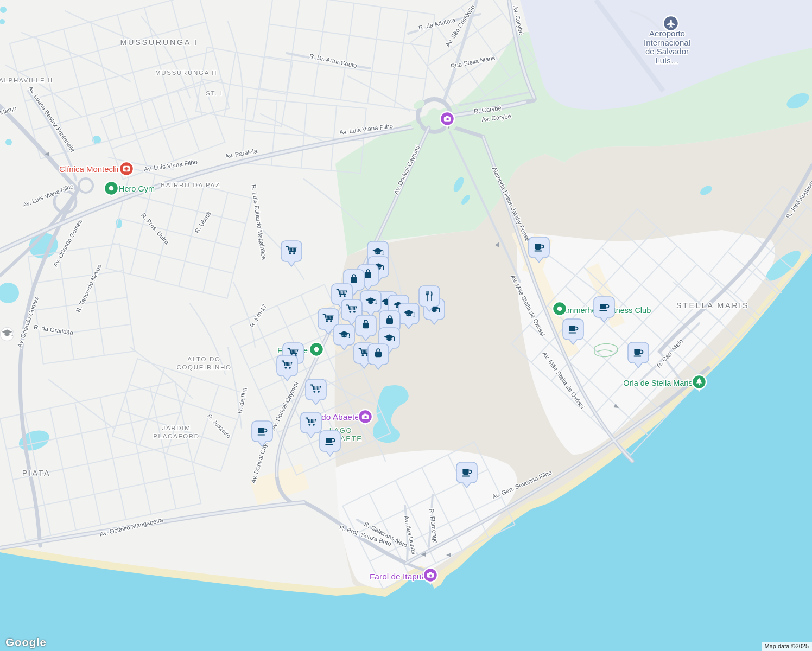 The width and height of the screenshot is (812, 651). Describe the element at coordinates (713, 305) in the screenshot. I see `area-label-stella-maris: STELLA MARIS` at that location.